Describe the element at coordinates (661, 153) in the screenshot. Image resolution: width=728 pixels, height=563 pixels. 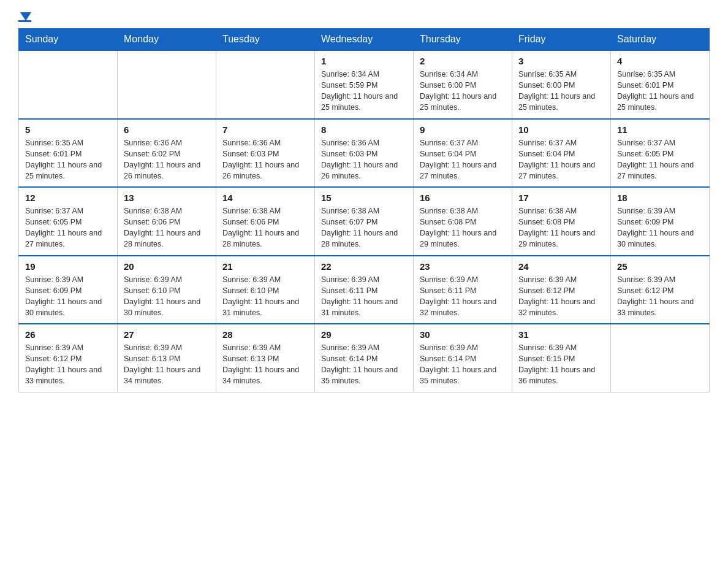
I see `calendar-cell: 11Sunrise: 6:37 AM Sunset: 6:05 PM Dayli…` at that location.